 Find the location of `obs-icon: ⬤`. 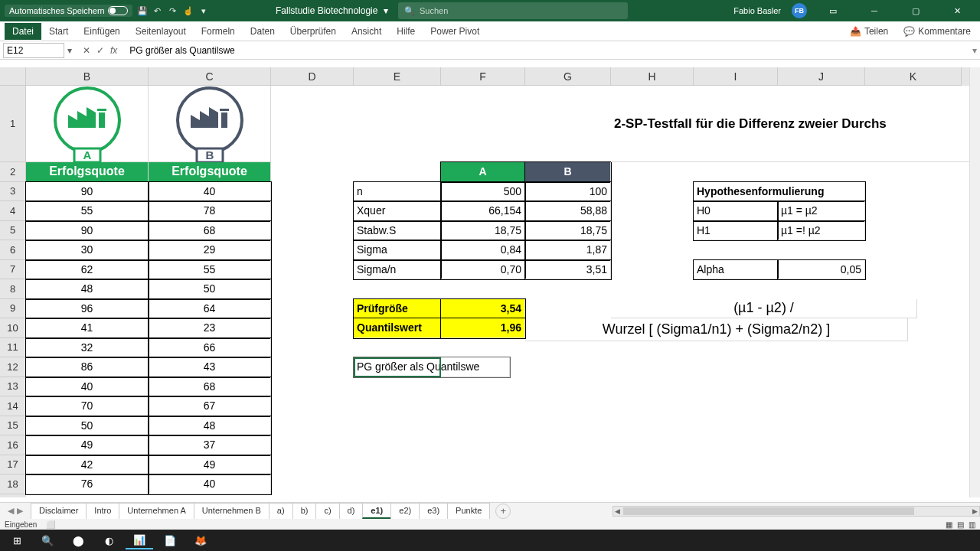

obs-icon: ⬤ is located at coordinates (78, 540).